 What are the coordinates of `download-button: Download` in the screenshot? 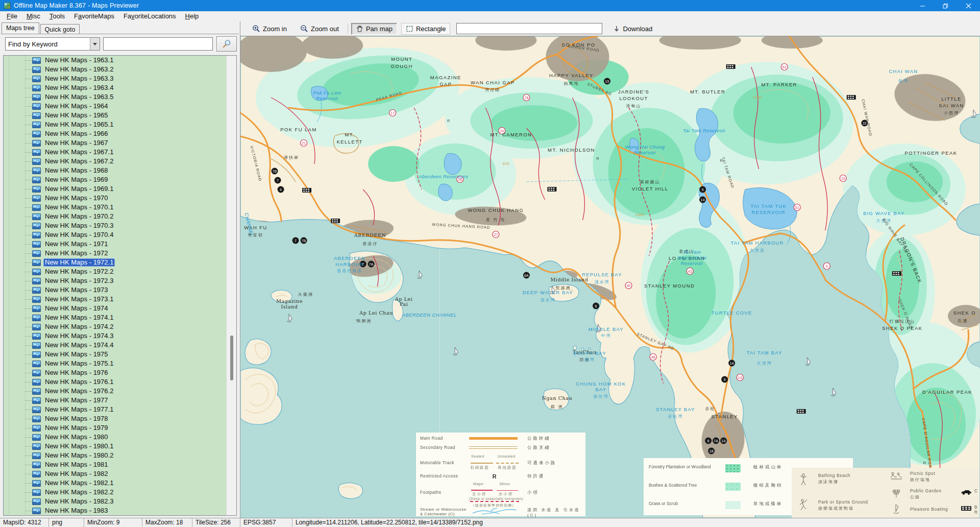 It's located at (633, 29).